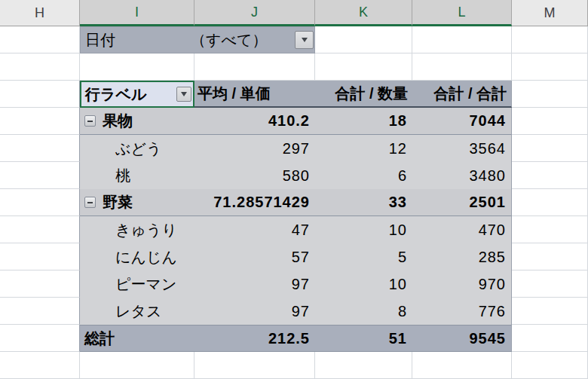  Describe the element at coordinates (294, 257) in the screenshot. I see `pivot-row-carrot: にんじん 57 5 285` at that location.